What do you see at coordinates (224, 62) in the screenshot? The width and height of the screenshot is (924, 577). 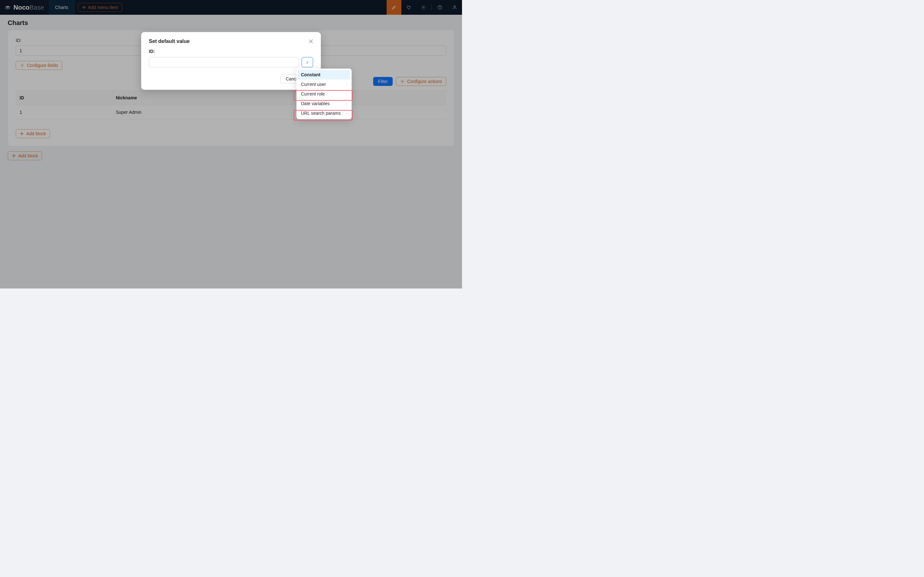 I see `default-value-input` at bounding box center [224, 62].